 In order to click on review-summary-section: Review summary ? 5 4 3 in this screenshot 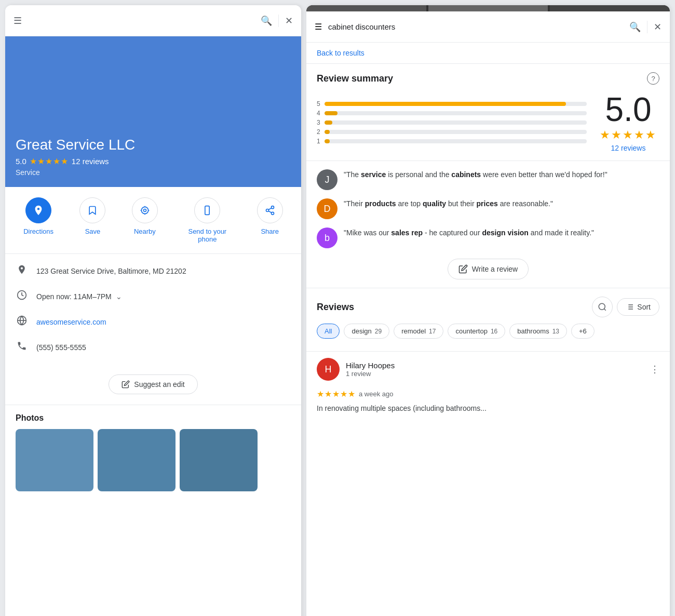, I will do `click(488, 112)`.